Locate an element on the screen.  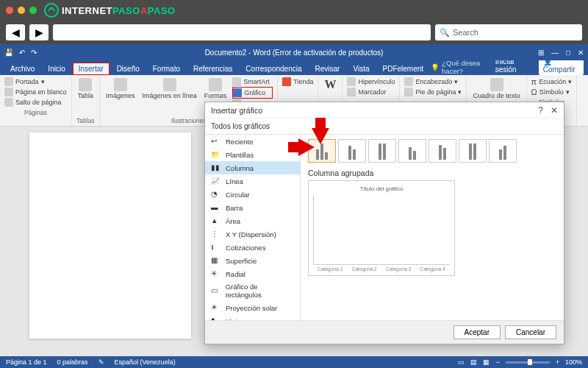
preview-subtype-name: Columna agrupada is located at coordinates (432, 173).